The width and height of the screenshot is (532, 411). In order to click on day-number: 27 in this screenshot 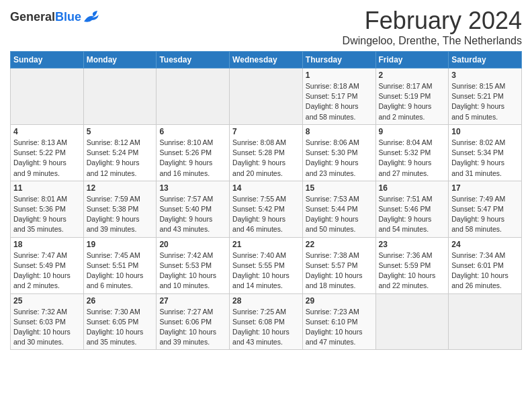, I will do `click(193, 301)`.